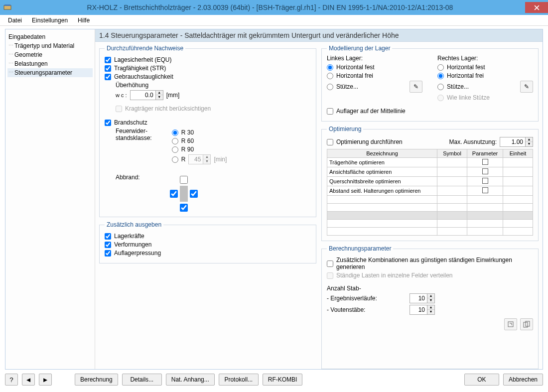  What do you see at coordinates (159, 98) in the screenshot?
I see `spin-down-icon: ▼` at bounding box center [159, 98].